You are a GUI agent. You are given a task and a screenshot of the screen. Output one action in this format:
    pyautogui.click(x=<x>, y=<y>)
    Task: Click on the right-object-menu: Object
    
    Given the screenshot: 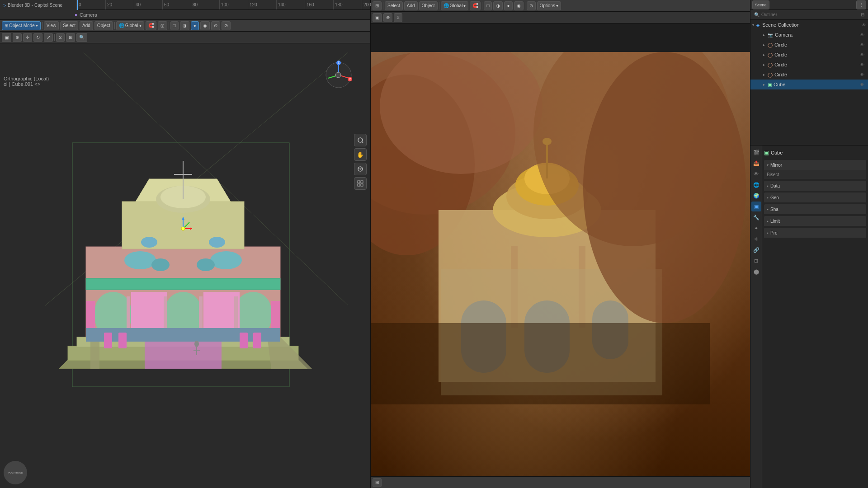 What is the action you would take?
    pyautogui.click(x=429, y=6)
    